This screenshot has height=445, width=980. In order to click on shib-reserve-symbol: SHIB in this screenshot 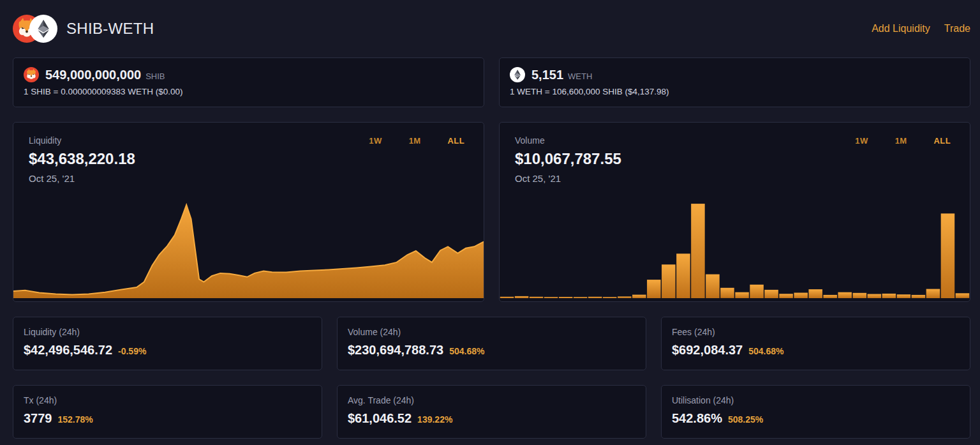, I will do `click(155, 77)`.